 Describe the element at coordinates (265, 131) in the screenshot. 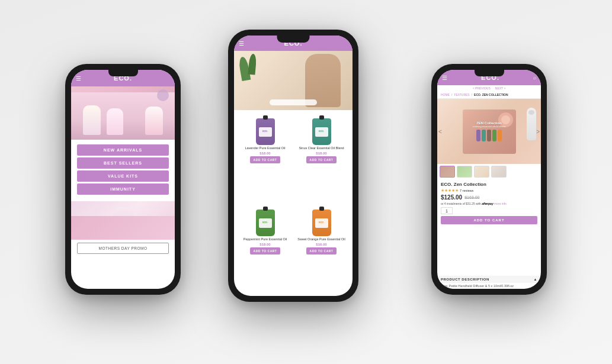

I see `bottle-lavender: ECO.` at that location.